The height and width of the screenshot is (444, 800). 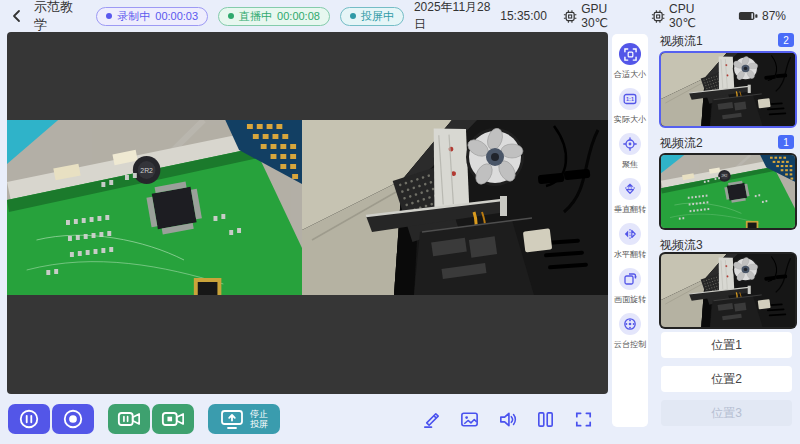 What do you see at coordinates (630, 152) in the screenshot?
I see `tool-focus: 聚焦` at bounding box center [630, 152].